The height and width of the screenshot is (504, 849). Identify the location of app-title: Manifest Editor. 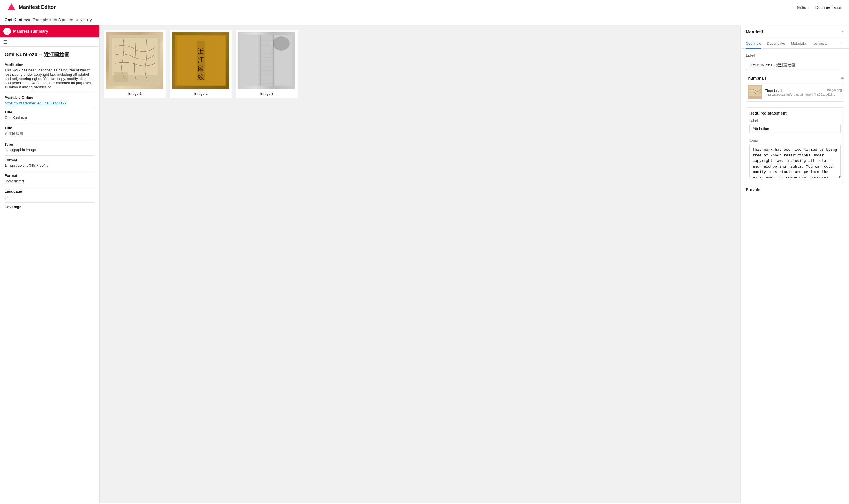
(37, 7).